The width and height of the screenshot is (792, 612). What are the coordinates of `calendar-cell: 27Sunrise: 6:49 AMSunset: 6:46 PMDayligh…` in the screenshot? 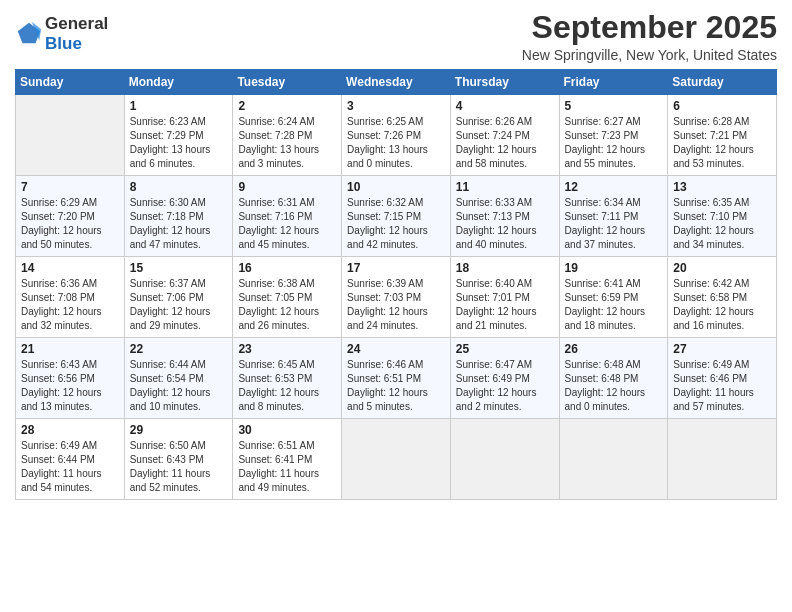 It's located at (722, 378).